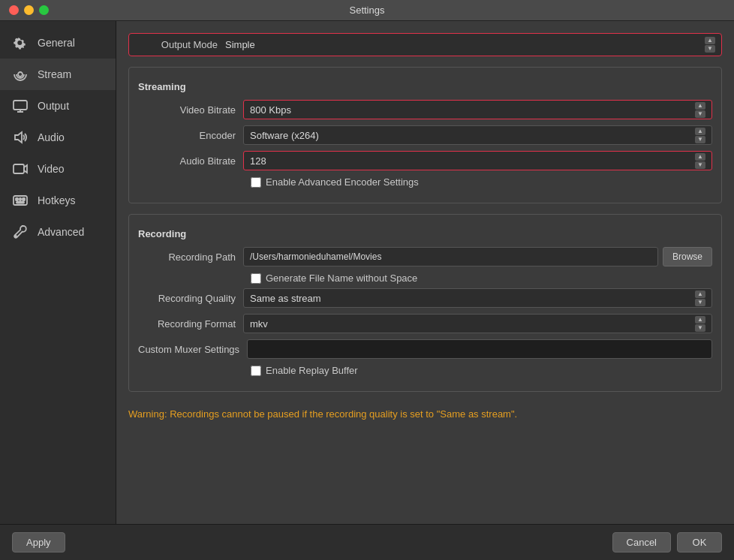 This screenshot has width=734, height=560. Describe the element at coordinates (700, 114) in the screenshot. I see `vb-spinner-down: ▼` at that location.